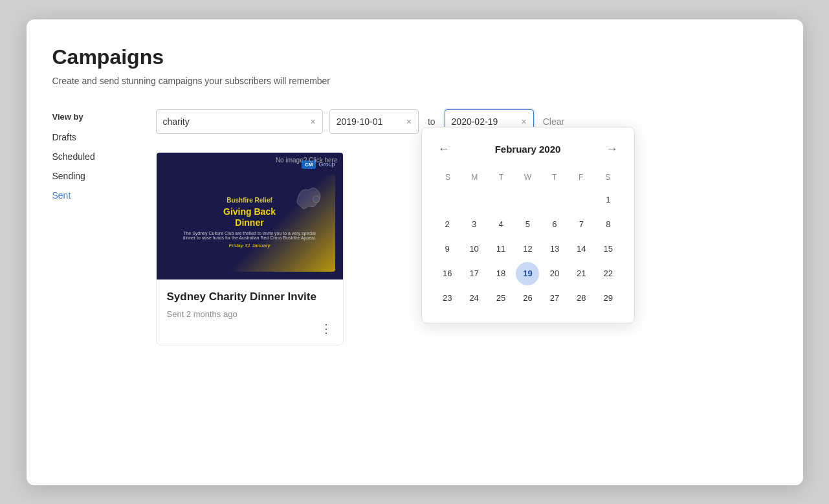  Describe the element at coordinates (447, 225) in the screenshot. I see `cal-day-2: 2` at that location.